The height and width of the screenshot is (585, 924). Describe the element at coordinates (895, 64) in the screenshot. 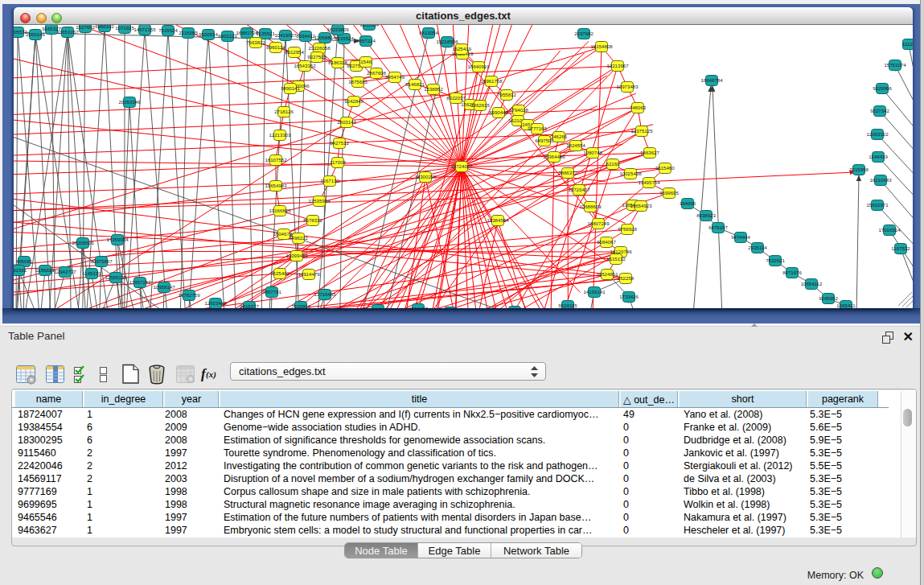

I see `svg-text: 15751074` at that location.